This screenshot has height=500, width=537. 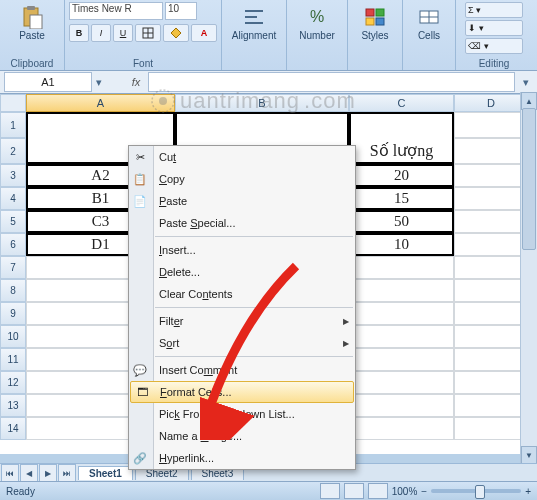 What do you see at coordinates (402, 151) in the screenshot?
I see `cell: Số lượng` at bounding box center [402, 151].